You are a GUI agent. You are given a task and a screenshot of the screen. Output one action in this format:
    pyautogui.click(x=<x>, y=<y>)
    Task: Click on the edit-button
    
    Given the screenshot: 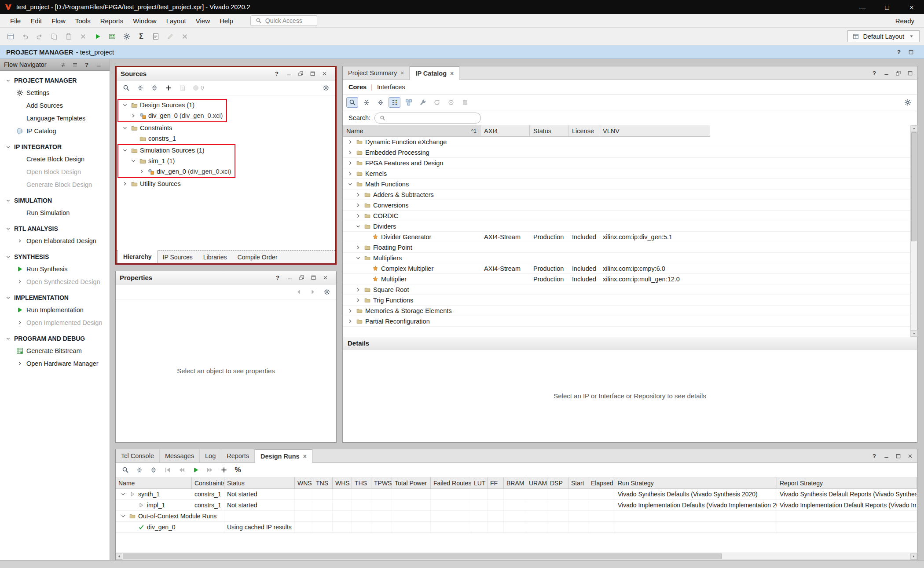 What is the action you would take?
    pyautogui.click(x=170, y=36)
    